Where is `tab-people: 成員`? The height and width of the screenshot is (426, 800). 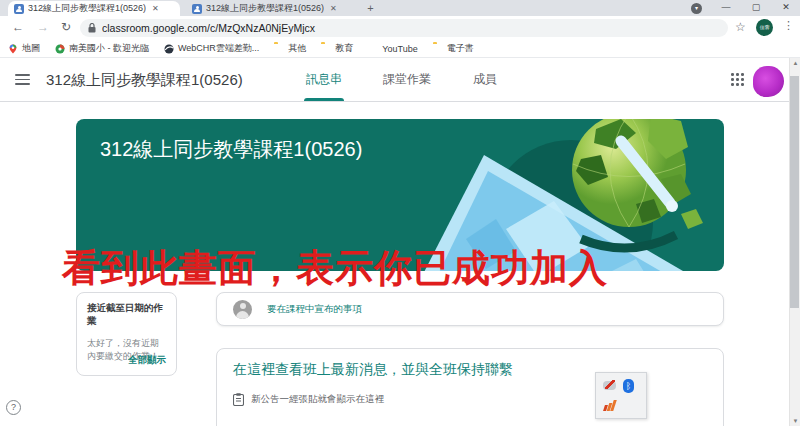
tab-people: 成員 is located at coordinates (485, 80).